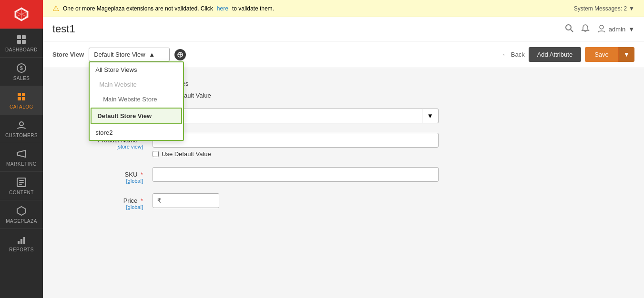 This screenshot has height=298, width=644. Describe the element at coordinates (21, 164) in the screenshot. I see `sidebar-item-marketing-label: MARKETING` at that location.